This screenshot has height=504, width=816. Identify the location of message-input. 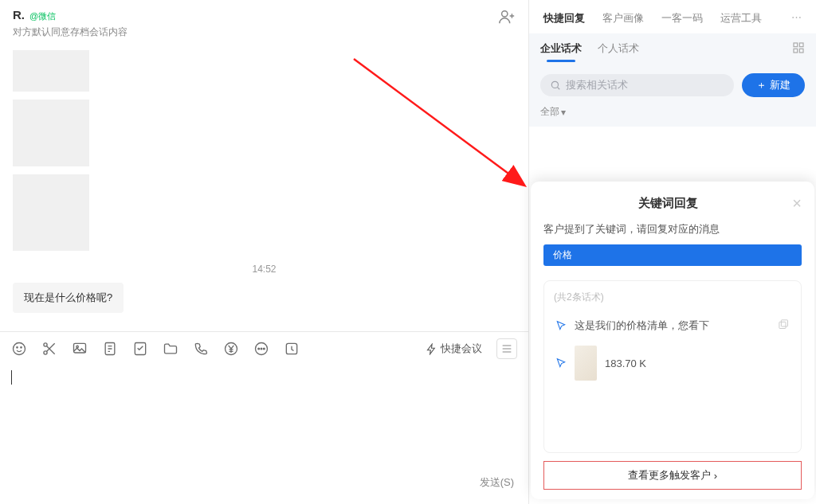
(253, 417).